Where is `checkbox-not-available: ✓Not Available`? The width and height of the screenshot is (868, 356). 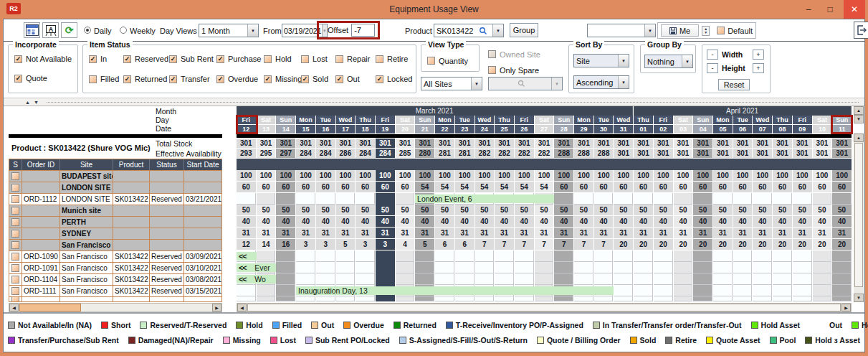
checkbox-not-available: ✓Not Available is located at coordinates (46, 59).